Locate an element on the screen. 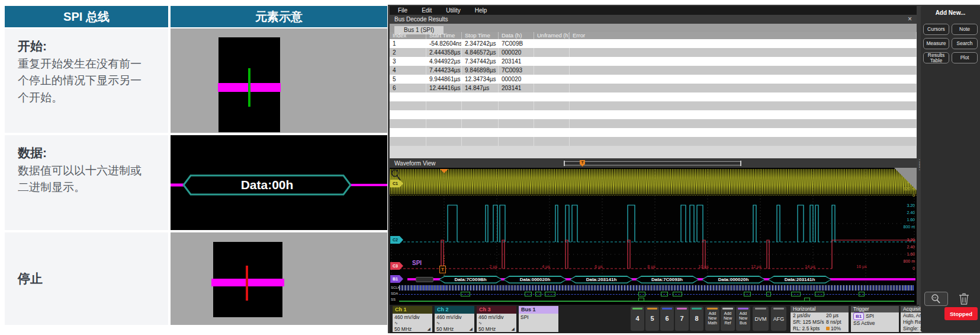 The width and height of the screenshot is (980, 335). row-start-text: 开始: 重复开始发生在没有前一个停止的情况下显示另一个开始。 is located at coordinates (86, 81).